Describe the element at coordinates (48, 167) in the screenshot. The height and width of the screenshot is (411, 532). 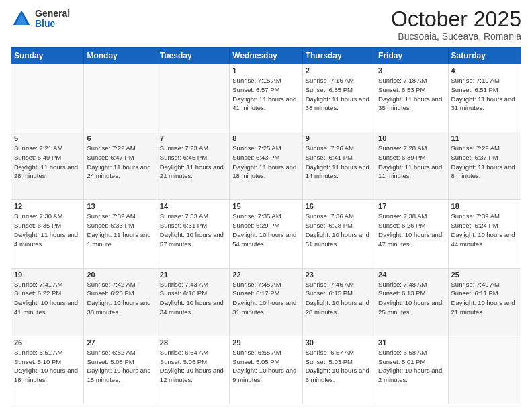
I see `table-row: 5Sunrise: 7:21 AM Sunset: 6:49 PM Daylig…` at that location.